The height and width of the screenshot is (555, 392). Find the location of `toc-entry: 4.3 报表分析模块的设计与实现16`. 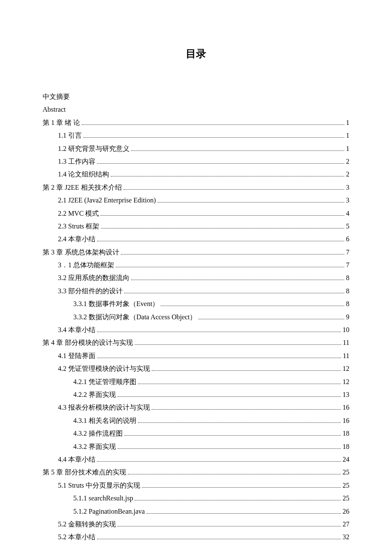

toc-entry: 4.3 报表分析模块的设计与实现16 is located at coordinates (196, 408).